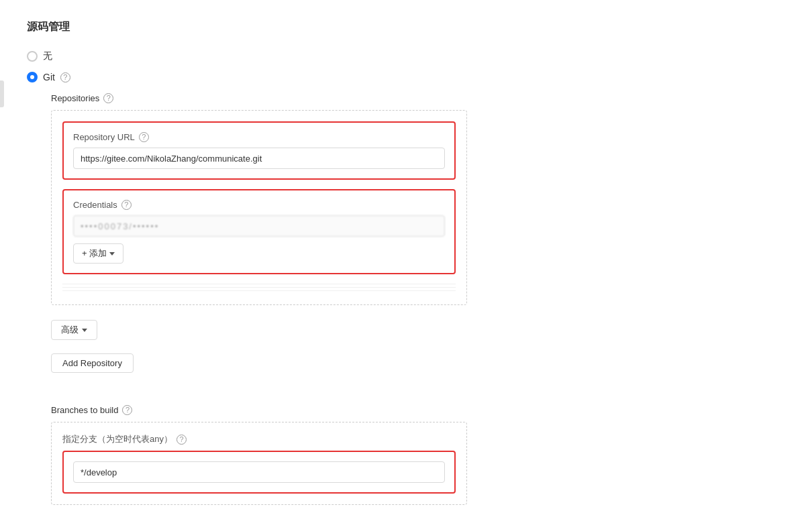 Image resolution: width=812 pixels, height=511 pixels. What do you see at coordinates (128, 410) in the screenshot?
I see `branches-help-icon: ?` at bounding box center [128, 410].